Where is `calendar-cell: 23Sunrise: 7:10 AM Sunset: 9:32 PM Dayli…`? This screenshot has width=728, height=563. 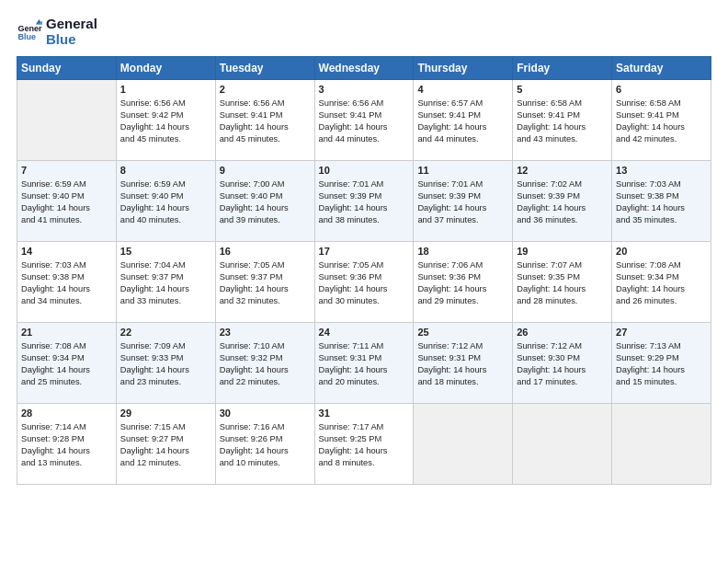 calendar-cell: 23Sunrise: 7:10 AM Sunset: 9:32 PM Dayli… is located at coordinates (265, 363).